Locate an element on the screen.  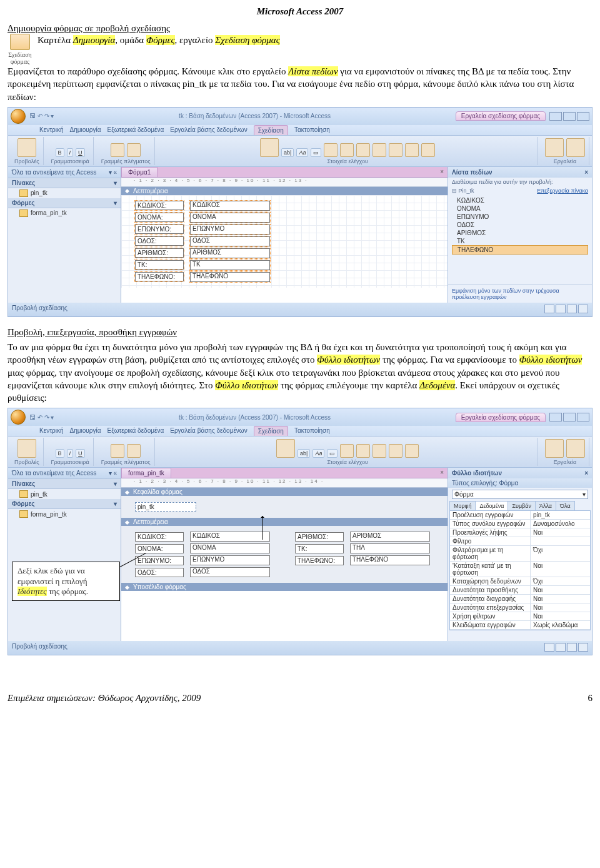
property-row: 'Κατάταξη κατά' με τη φόρτωσηΝαι is located at coordinates (520, 569).